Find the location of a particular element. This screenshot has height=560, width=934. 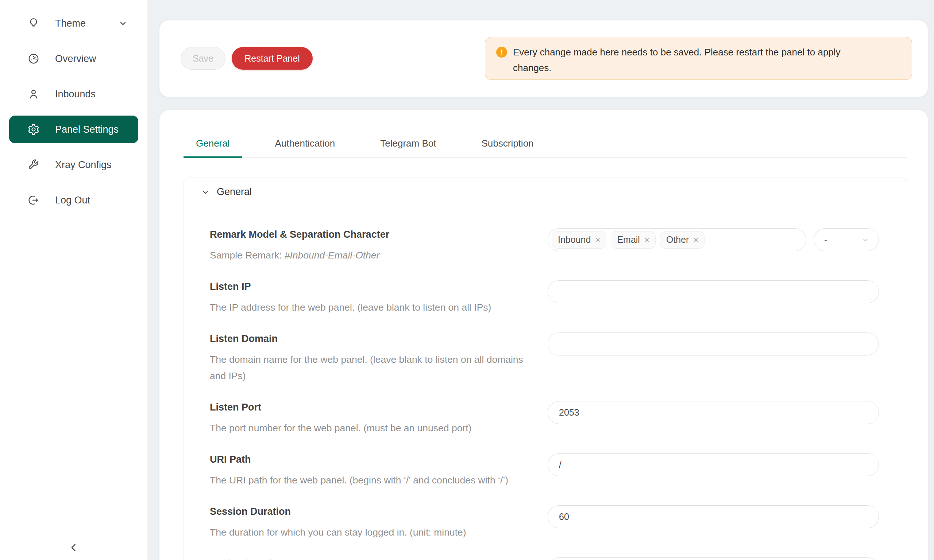

sidebar-item-label: Inbounds is located at coordinates (76, 94).